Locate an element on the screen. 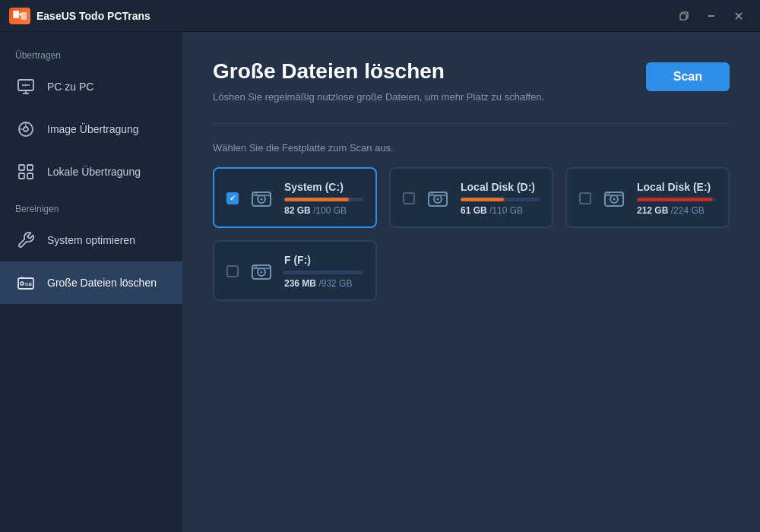 This screenshot has height=532, width=760. sidebar-item-system: System optimieren is located at coordinates (91, 240).